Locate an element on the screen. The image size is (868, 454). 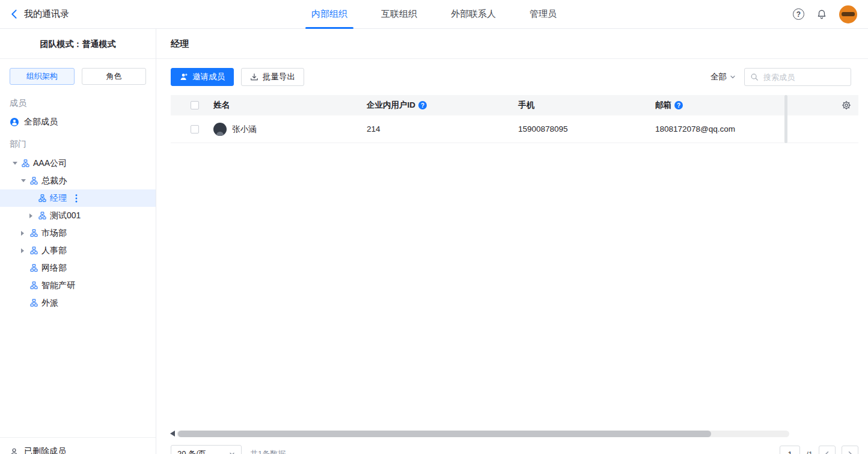
contacts-icon is located at coordinates (14, 122).